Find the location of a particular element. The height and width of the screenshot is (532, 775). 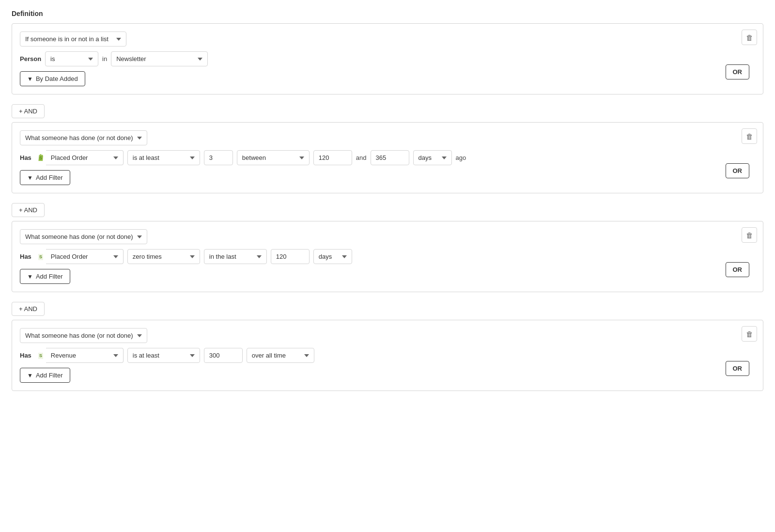

add-filter-button-3: ▼ Add Filter is located at coordinates (45, 276).